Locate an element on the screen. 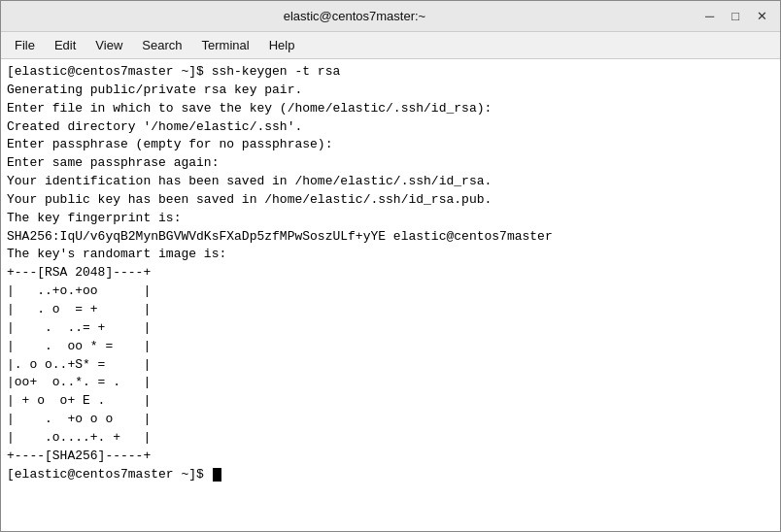 This screenshot has height=532, width=781. window-title: elastic@centos7master:~ is located at coordinates (356, 16).